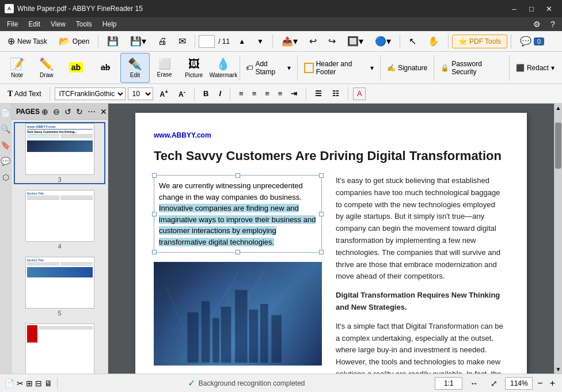 The height and width of the screenshot is (392, 562). What do you see at coordinates (106, 68) in the screenshot?
I see `text-highlight-tool2: ab` at bounding box center [106, 68].